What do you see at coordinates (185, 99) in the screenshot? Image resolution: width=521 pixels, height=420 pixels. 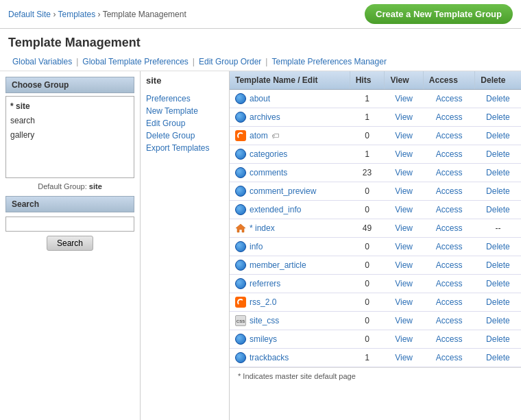 I see `link-preferences: Preferences` at bounding box center [185, 99].